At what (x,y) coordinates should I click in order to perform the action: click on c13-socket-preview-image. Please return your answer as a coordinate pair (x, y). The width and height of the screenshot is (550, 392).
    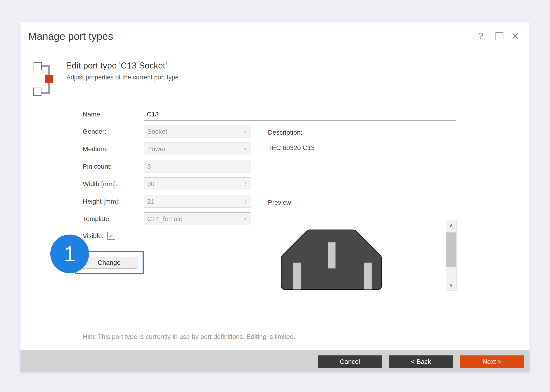
    Looking at the image, I should click on (331, 260).